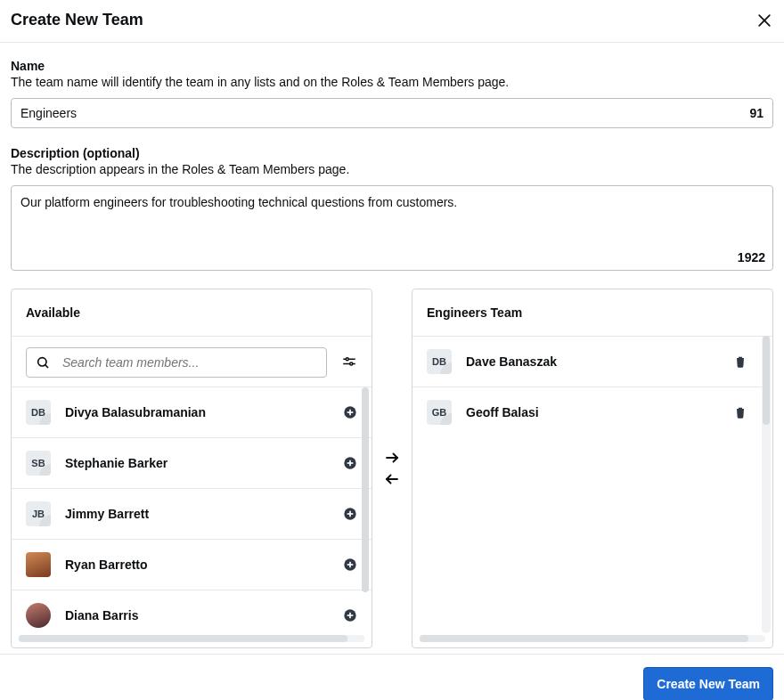 This screenshot has width=784, height=700. I want to click on member-name: Dave Banaszak, so click(592, 362).